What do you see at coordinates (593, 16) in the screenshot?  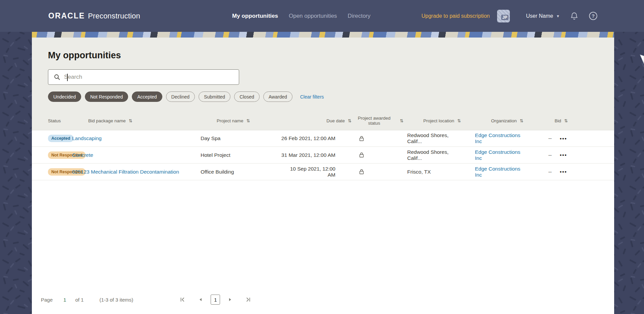 I see `help-button: ?` at bounding box center [593, 16].